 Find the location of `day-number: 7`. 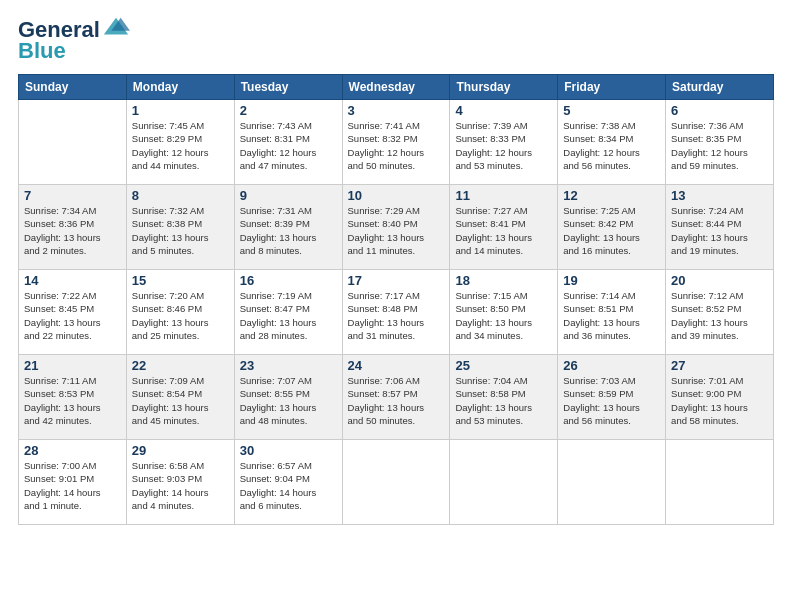

day-number: 7 is located at coordinates (72, 196).